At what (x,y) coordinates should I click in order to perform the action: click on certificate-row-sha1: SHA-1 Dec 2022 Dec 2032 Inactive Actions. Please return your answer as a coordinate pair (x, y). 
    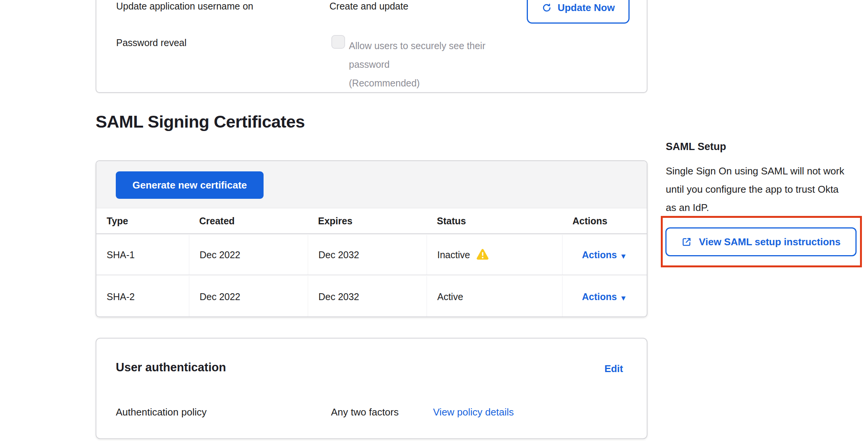
    Looking at the image, I should click on (372, 255).